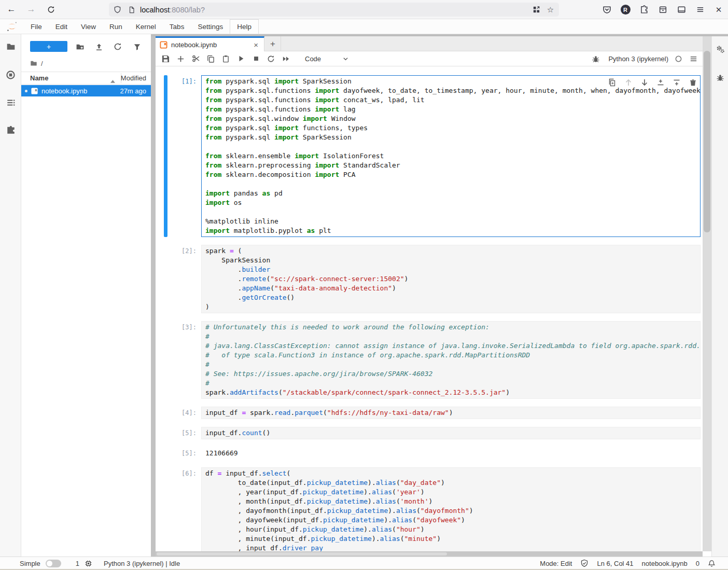 This screenshot has height=570, width=728. What do you see at coordinates (36, 63) in the screenshot?
I see `breadcrumb: /` at bounding box center [36, 63].